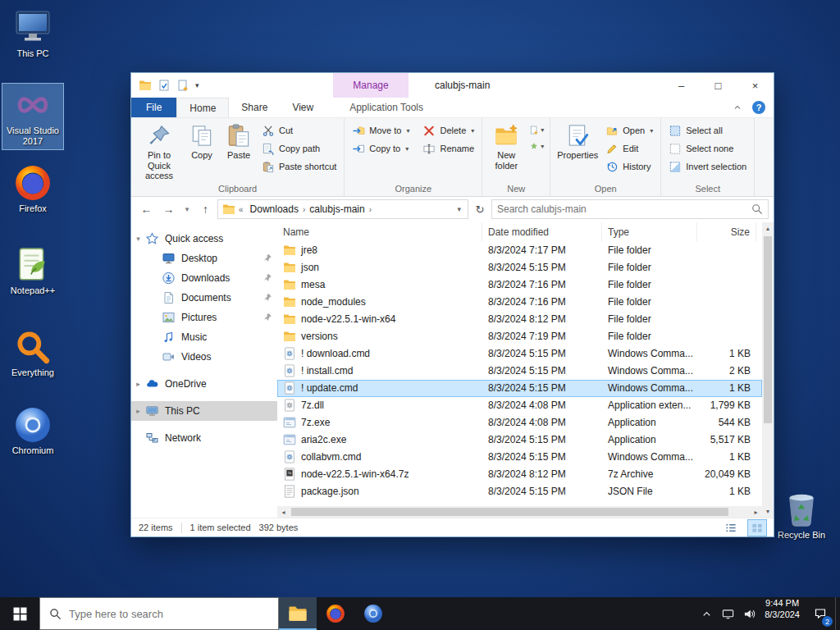 This screenshot has width=840, height=630. What do you see at coordinates (380, 232) in the screenshot?
I see `column-header-name: Name` at bounding box center [380, 232].